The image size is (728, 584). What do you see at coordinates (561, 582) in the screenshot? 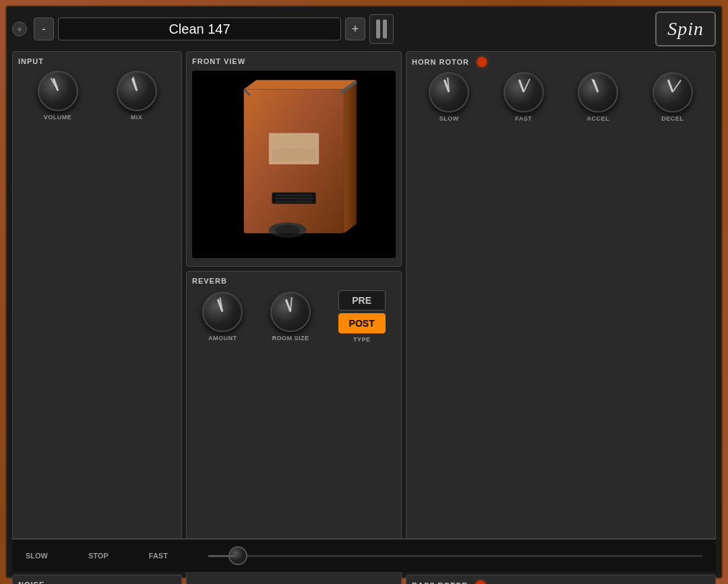
I see `bass-rotor-header: BASS ROTOR` at bounding box center [561, 582].